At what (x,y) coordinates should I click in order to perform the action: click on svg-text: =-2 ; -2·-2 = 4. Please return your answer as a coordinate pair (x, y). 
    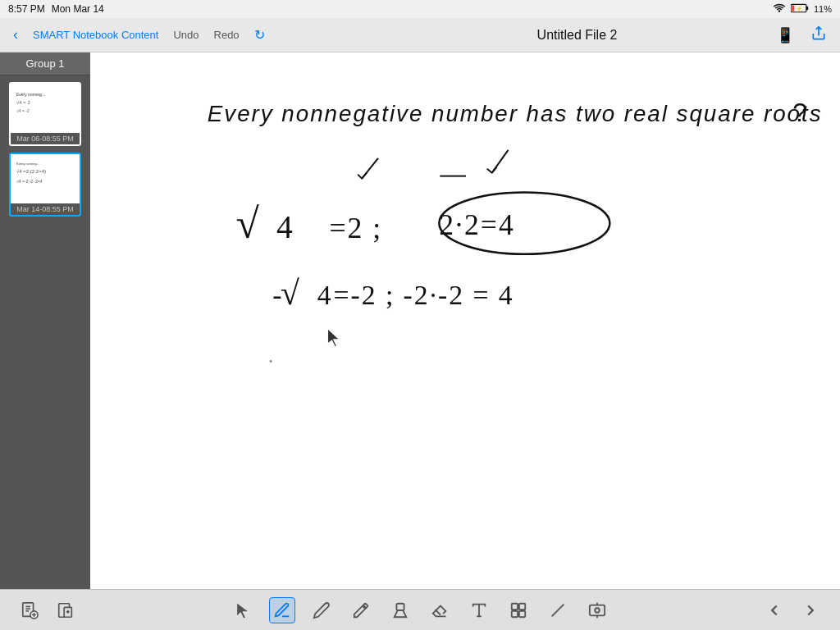
    Looking at the image, I should click on (423, 295).